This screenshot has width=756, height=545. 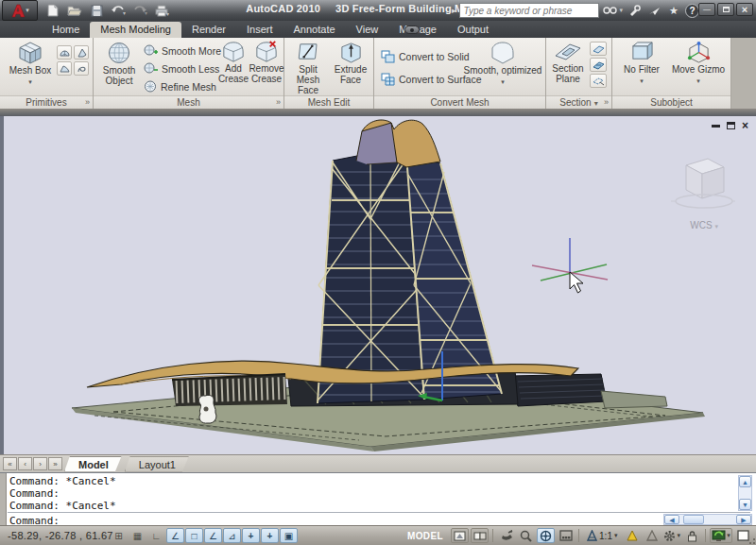 What do you see at coordinates (454, 10) in the screenshot?
I see `infocenter-expander-icon: ▸` at bounding box center [454, 10].